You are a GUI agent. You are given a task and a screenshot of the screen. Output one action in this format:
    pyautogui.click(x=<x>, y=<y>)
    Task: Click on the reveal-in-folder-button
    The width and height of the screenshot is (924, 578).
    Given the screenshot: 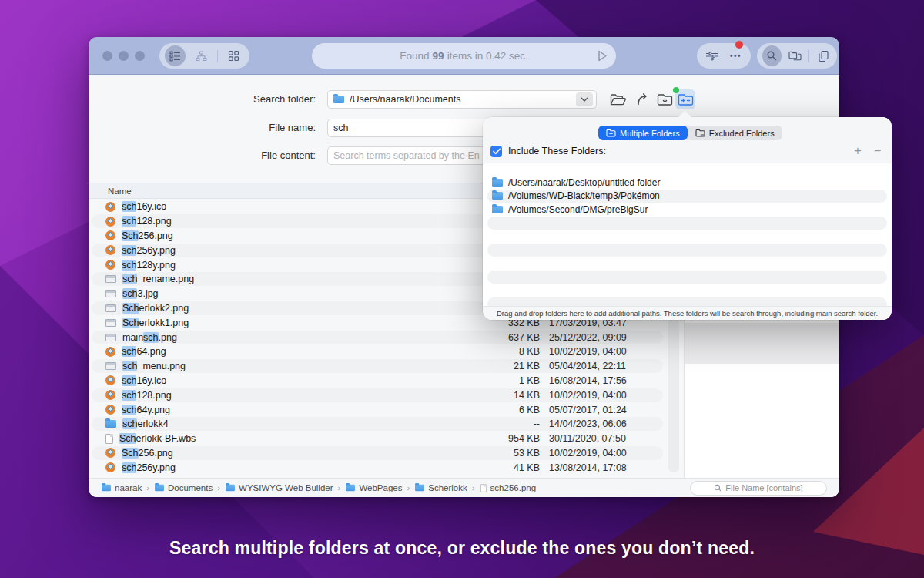 What is the action you would take?
    pyautogui.click(x=665, y=99)
    